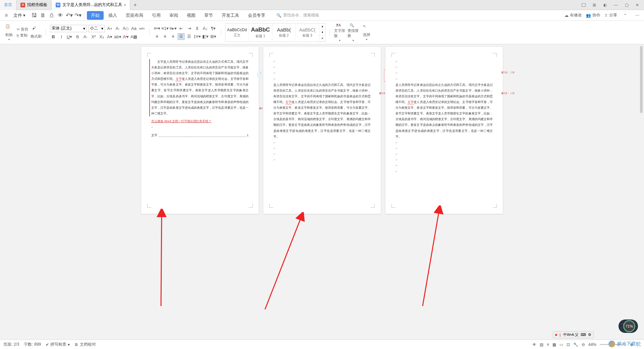  I want to click on word-count: 字数: 899, so click(32, 344).